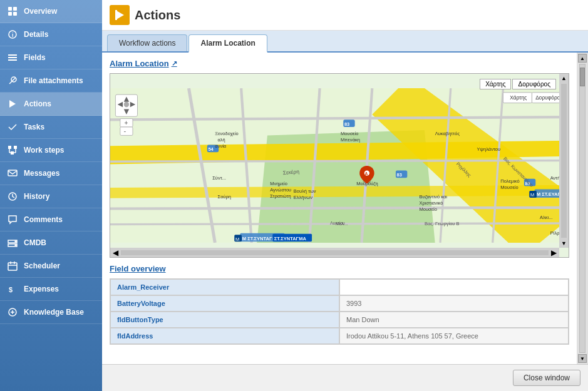  What do you see at coordinates (42, 266) in the screenshot?
I see `sidebar-item-label: Scheduler` at bounding box center [42, 266].